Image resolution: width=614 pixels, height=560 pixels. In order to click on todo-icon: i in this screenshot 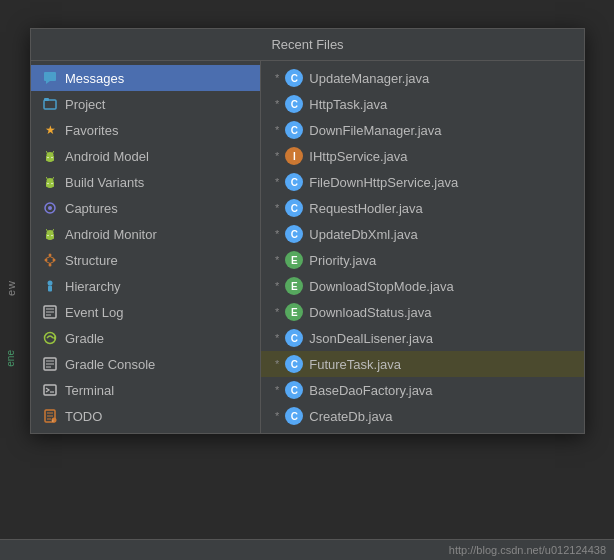, I will do `click(50, 416)`.